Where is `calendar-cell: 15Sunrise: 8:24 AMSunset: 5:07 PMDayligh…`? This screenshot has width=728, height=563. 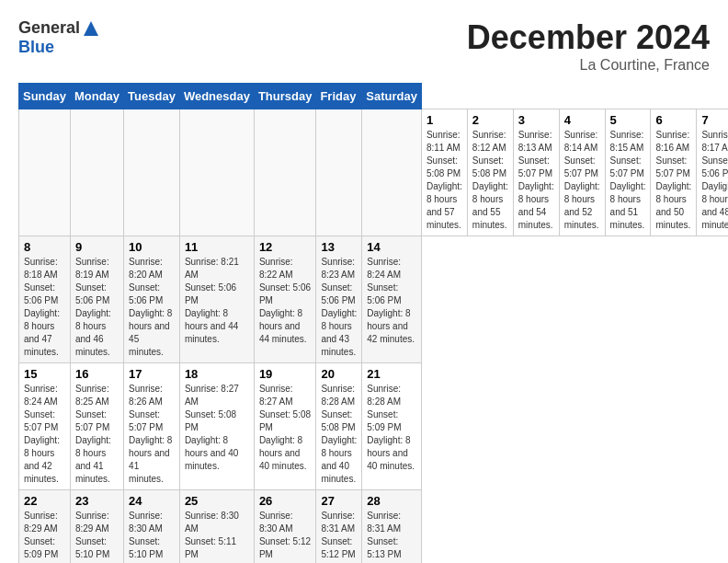
calendar-cell: 15Sunrise: 8:24 AMSunset: 5:07 PMDayligh… is located at coordinates (45, 427).